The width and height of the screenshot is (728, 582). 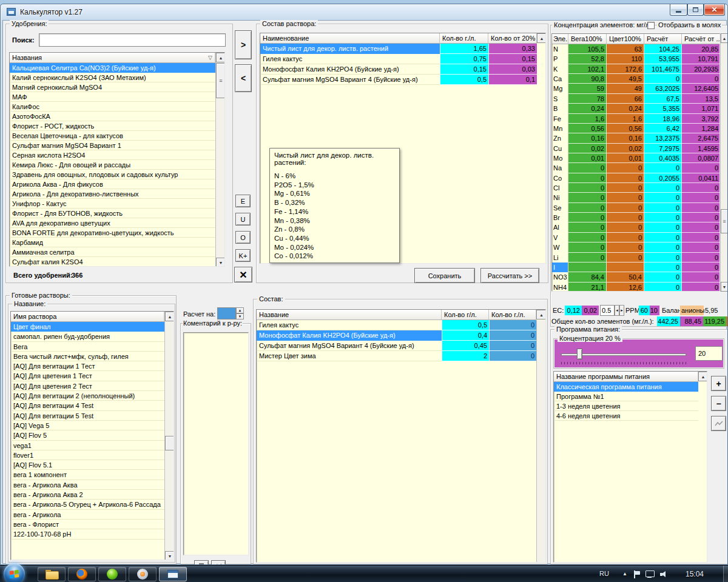 I want to click on scroll-thumb: ≡, so click(x=724, y=221).